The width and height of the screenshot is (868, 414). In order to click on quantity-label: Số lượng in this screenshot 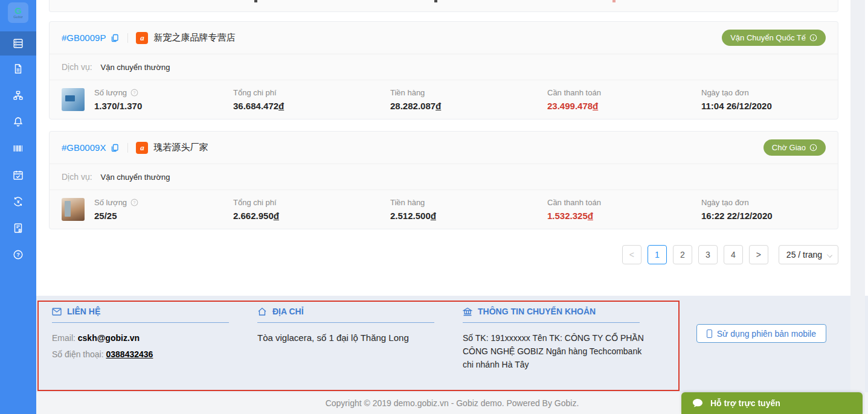, I will do `click(111, 203)`.